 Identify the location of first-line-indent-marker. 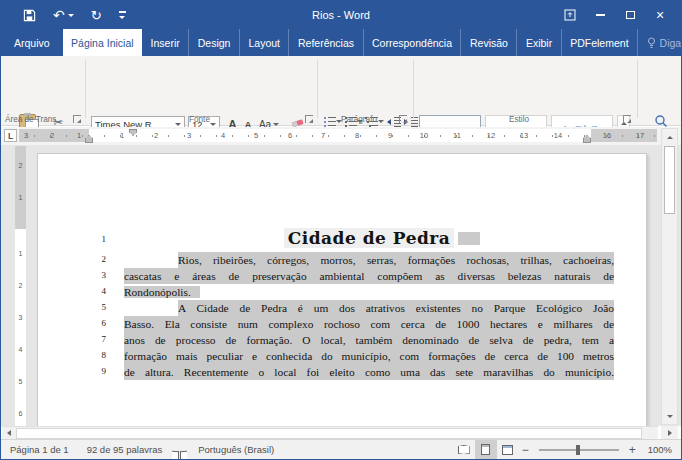
(133, 132).